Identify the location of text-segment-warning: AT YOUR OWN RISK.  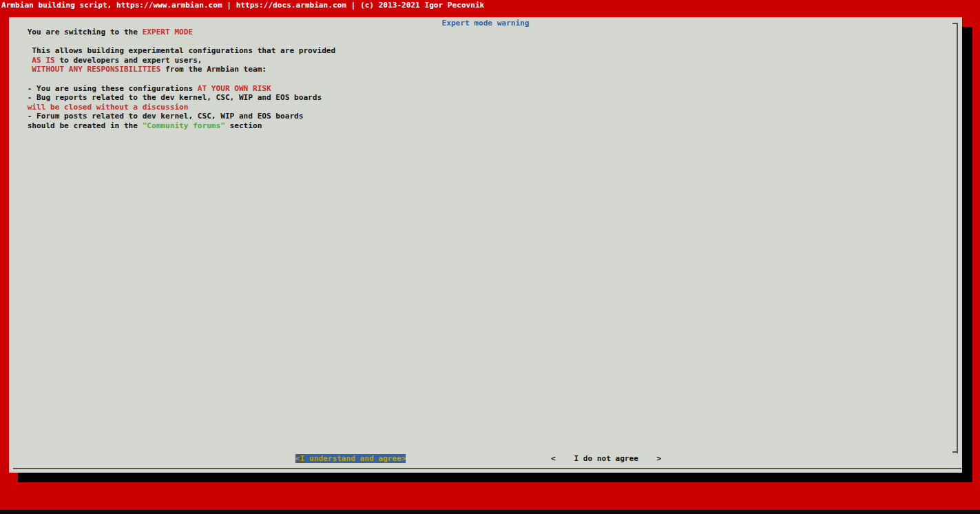
(234, 88).